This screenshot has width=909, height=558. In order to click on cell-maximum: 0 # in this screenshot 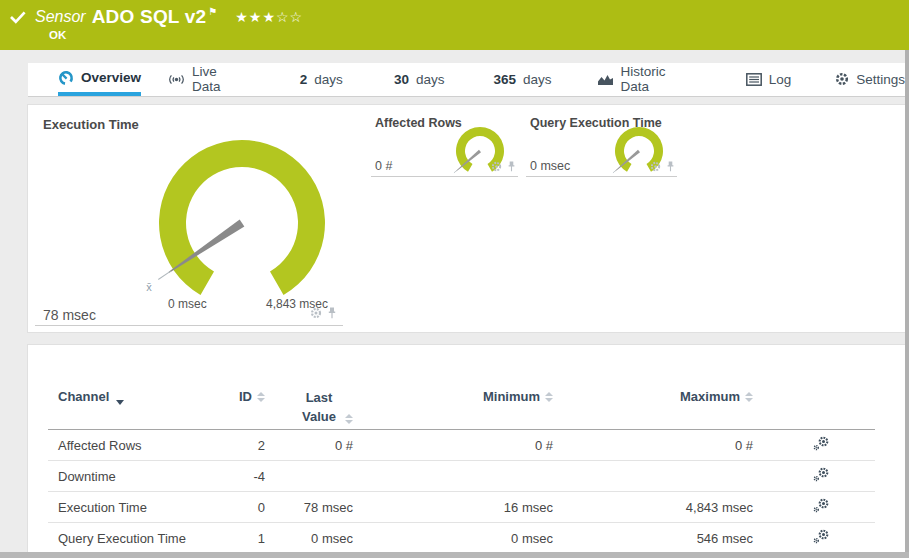, I will do `click(653, 446)`.